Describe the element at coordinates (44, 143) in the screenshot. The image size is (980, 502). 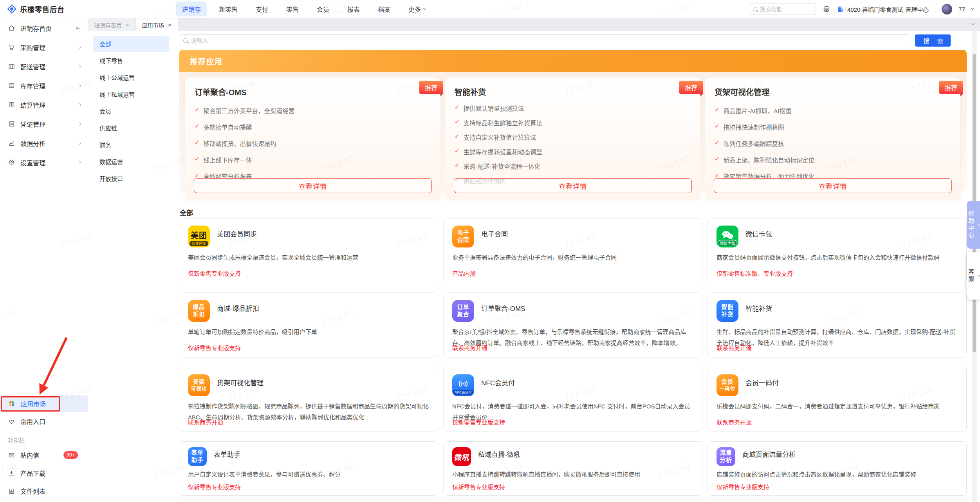
I see `sidebar-item-analytics: 数据分析` at that location.